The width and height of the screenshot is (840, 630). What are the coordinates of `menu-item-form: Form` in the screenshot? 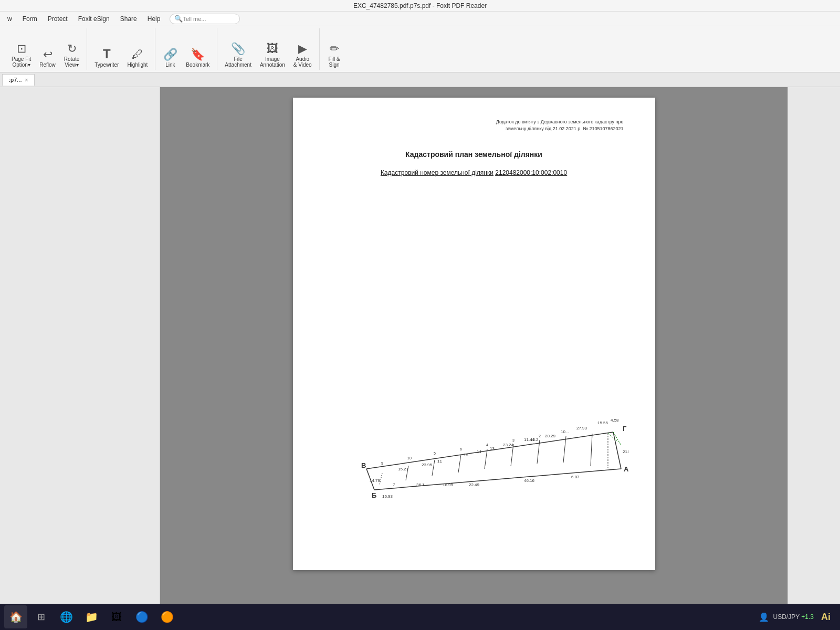 It's located at (30, 19).